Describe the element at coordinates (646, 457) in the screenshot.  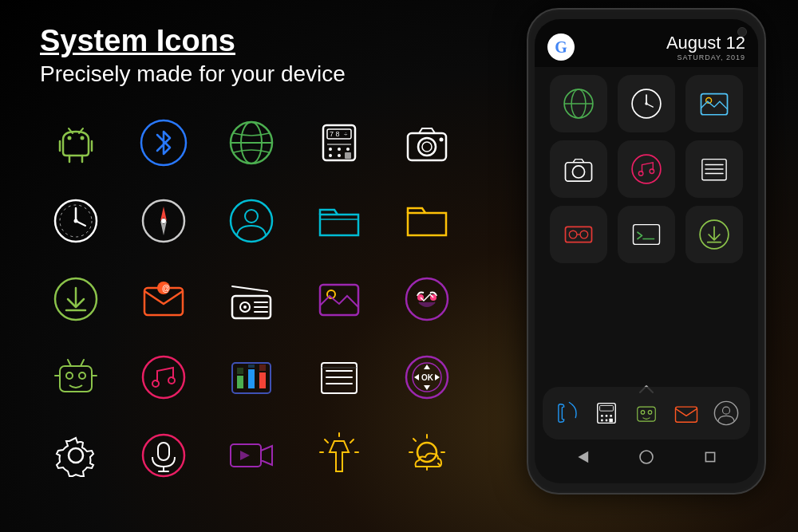
I see `phone-bottom-nav` at that location.